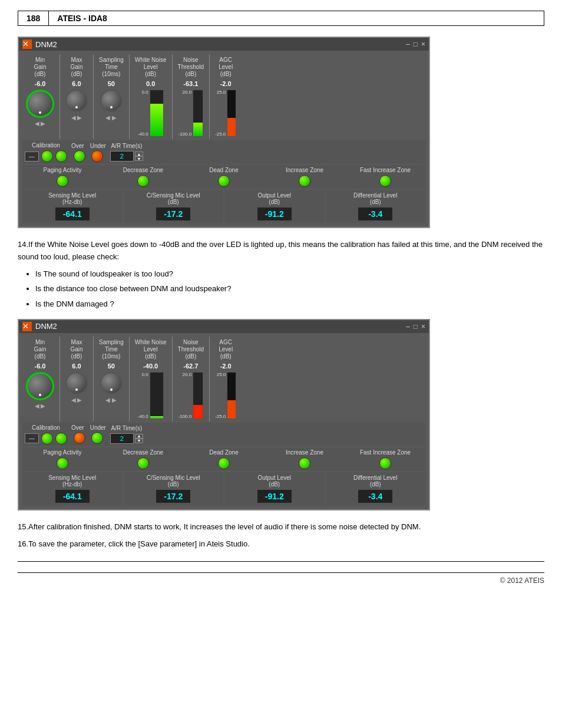 Image resolution: width=562 pixels, height=728 pixels. What do you see at coordinates (122, 156) in the screenshot?
I see `air-input: 2` at bounding box center [122, 156].